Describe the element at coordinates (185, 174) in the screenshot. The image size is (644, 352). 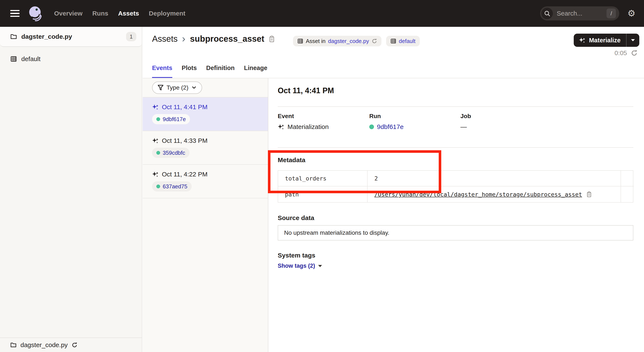
I see `event-timestamp: Oct 11, 4:22 PM` at that location.